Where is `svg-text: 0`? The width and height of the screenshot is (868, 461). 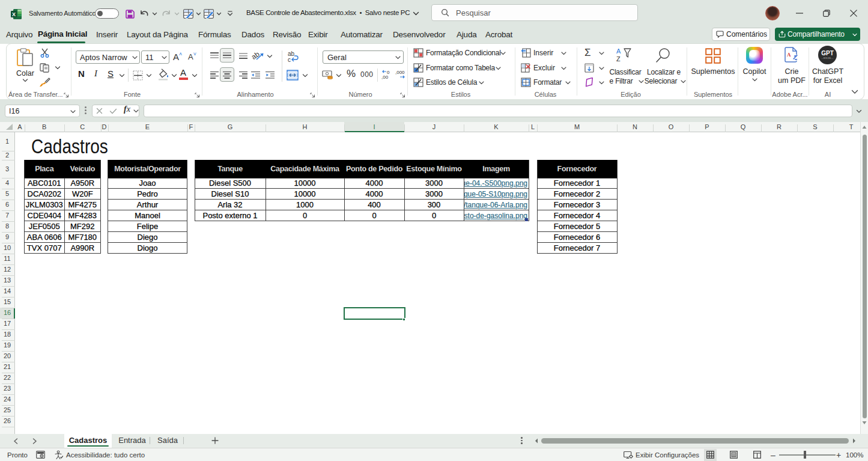
svg-text: 0 is located at coordinates (404, 72).